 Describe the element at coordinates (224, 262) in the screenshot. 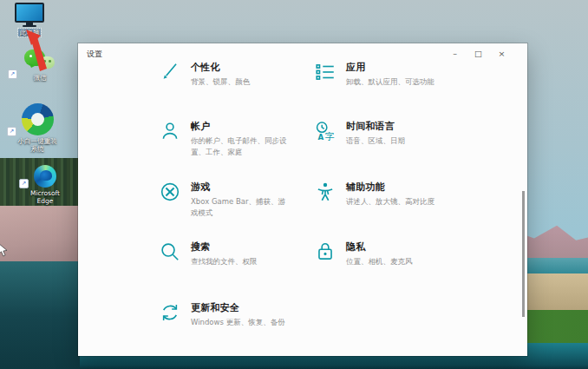

I see `category-subtitle: 查找我的文件、权限` at that location.